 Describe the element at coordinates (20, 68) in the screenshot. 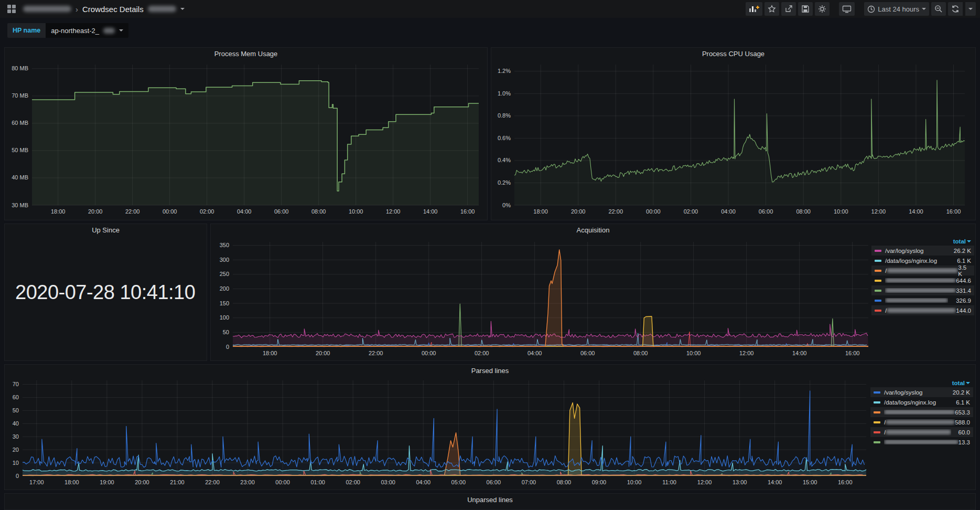

I see `svg-text: 80 MB` at that location.